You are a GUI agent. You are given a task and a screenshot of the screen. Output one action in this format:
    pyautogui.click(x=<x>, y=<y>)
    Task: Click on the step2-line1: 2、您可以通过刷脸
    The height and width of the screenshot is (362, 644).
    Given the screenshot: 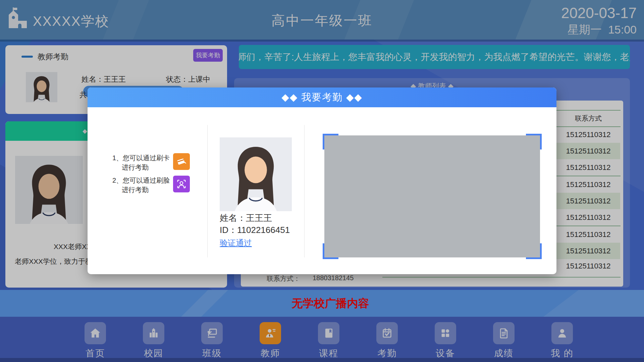 What is the action you would take?
    pyautogui.click(x=141, y=180)
    